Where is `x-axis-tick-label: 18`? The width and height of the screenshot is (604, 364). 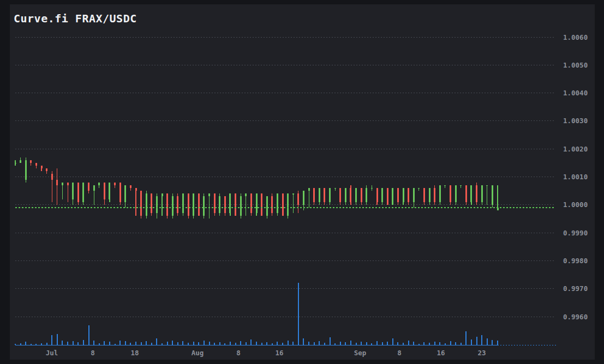
x-axis-tick-label: 18 is located at coordinates (134, 353).